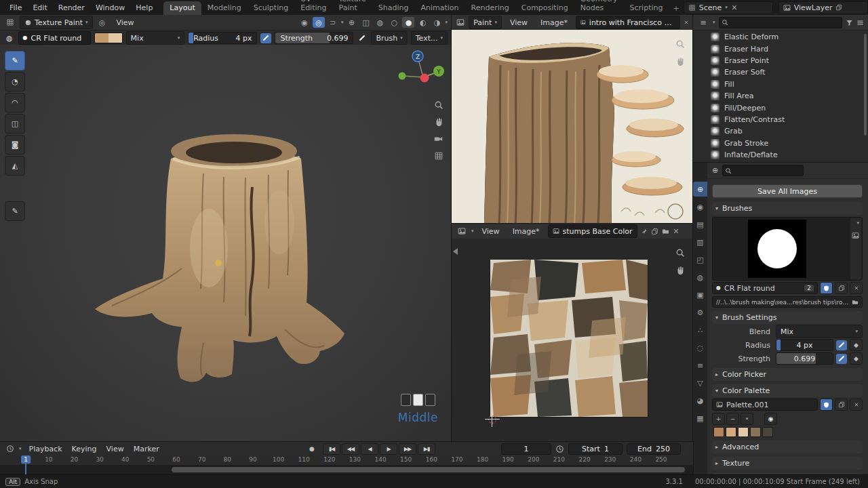 The height and width of the screenshot is (488, 868). Describe the element at coordinates (271, 8) in the screenshot. I see `workspace-tab-sculpting: Sculpting` at that location.